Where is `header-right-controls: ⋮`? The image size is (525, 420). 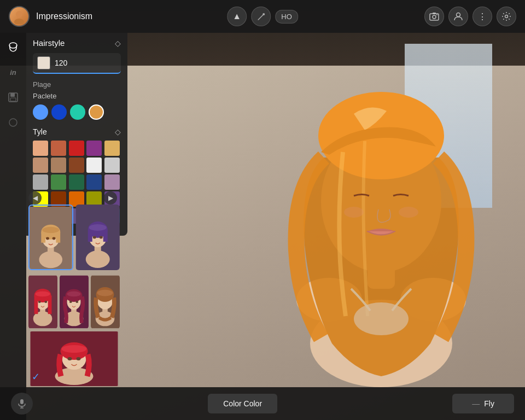
header-right-controls: ⋮ is located at coordinates (470, 16).